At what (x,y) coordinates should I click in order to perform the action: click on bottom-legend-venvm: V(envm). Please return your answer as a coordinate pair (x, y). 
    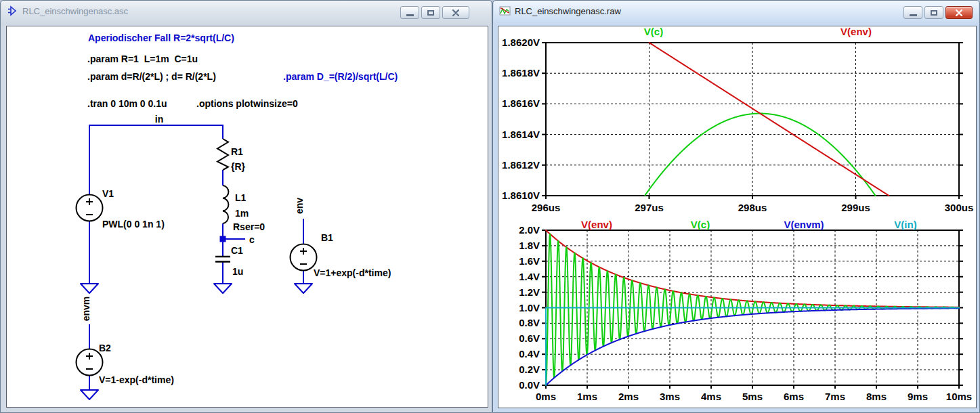
    Looking at the image, I should click on (803, 225).